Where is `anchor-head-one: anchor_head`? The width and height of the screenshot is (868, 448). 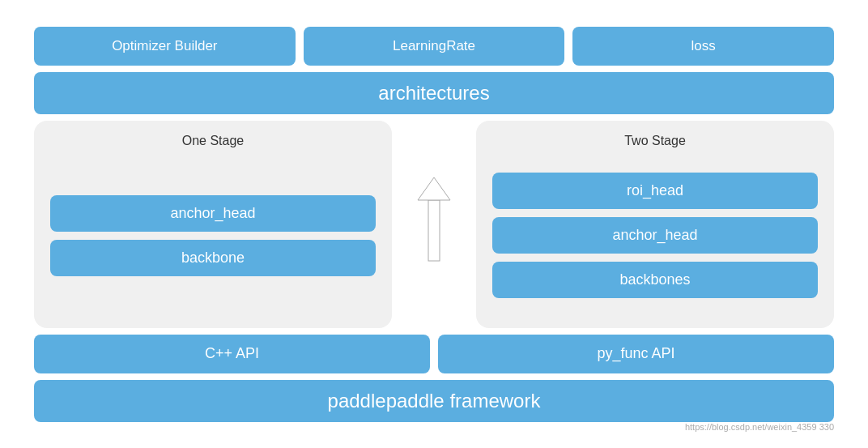
anchor-head-one: anchor_head is located at coordinates (213, 214).